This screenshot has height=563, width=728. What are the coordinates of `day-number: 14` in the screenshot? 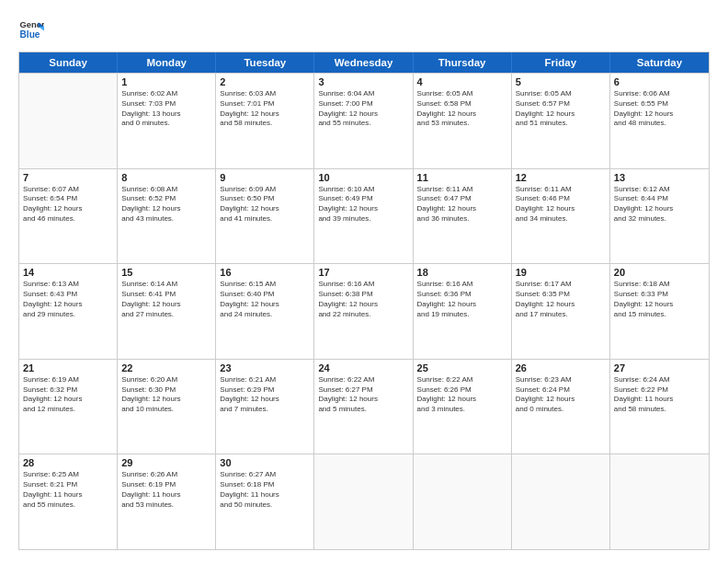 It's located at (68, 272).